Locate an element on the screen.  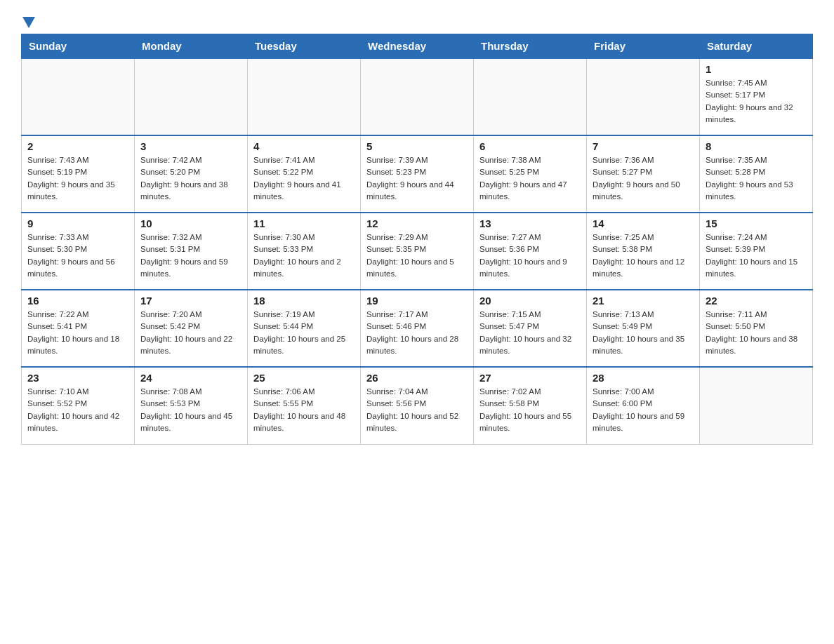
day-number: 8 is located at coordinates (756, 146).